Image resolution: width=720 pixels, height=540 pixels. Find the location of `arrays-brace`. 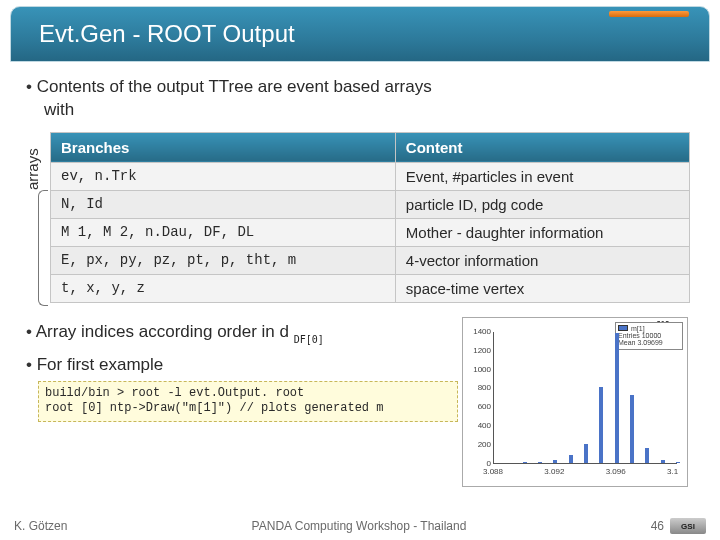

arrays-brace is located at coordinates (43, 248).